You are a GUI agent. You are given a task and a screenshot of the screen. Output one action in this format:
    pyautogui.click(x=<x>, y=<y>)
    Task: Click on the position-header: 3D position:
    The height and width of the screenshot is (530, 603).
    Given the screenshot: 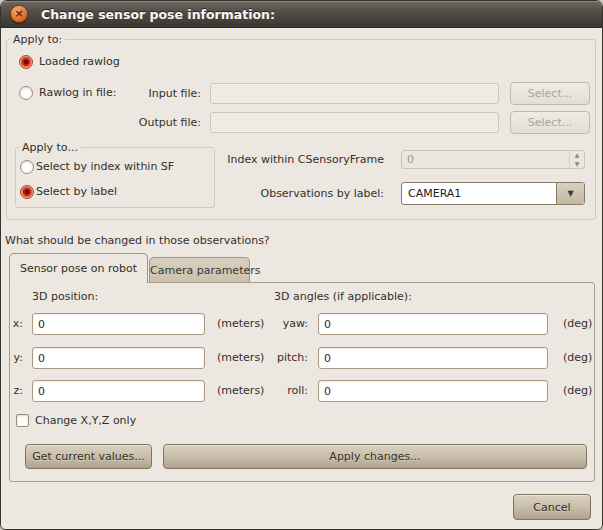 What is the action you would take?
    pyautogui.click(x=65, y=297)
    